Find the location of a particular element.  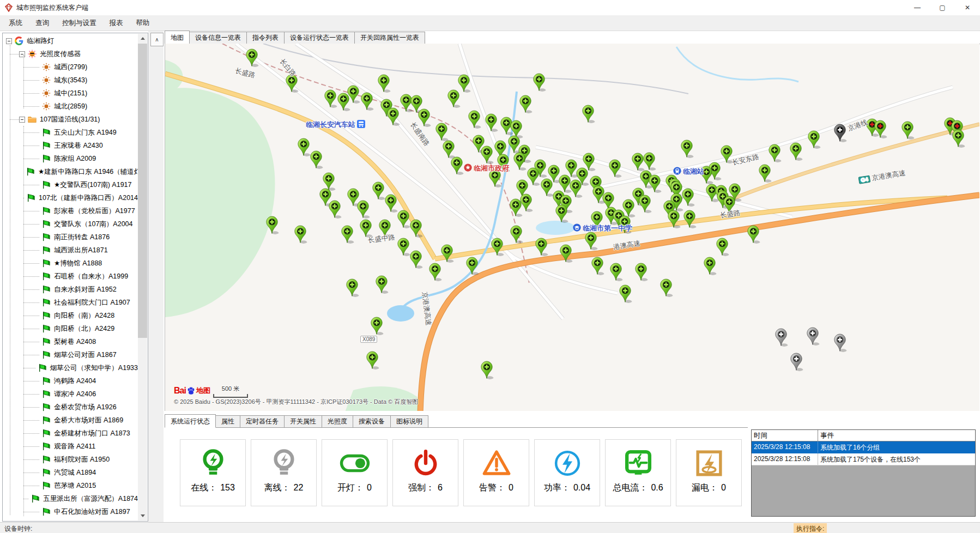

collapse-tree-button: ∧ is located at coordinates (157, 39).